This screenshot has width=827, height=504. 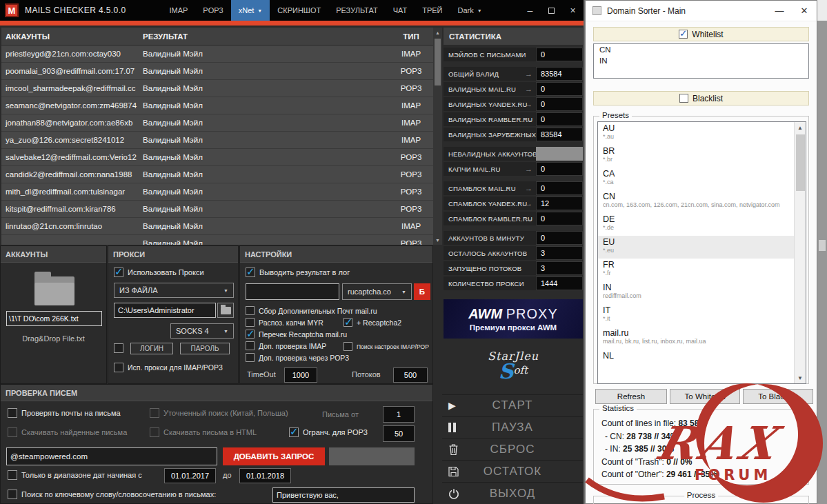 What do you see at coordinates (54, 291) in the screenshot?
I see `folder-icon` at bounding box center [54, 291].